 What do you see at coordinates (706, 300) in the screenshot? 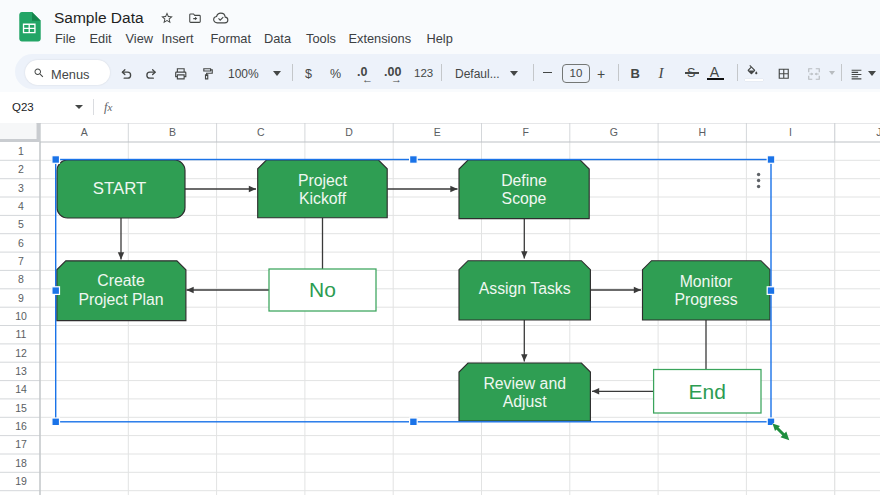
I see `svg-text: Progress` at bounding box center [706, 300].